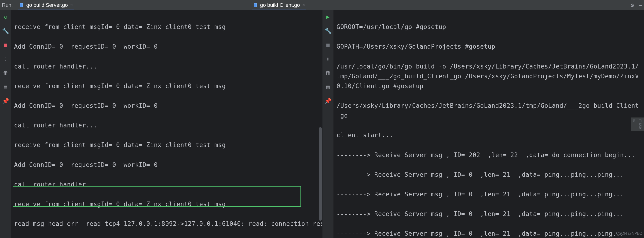 The height and width of the screenshot is (238, 644). What do you see at coordinates (157, 196) in the screenshot?
I see `highlight-frame` at bounding box center [157, 196].